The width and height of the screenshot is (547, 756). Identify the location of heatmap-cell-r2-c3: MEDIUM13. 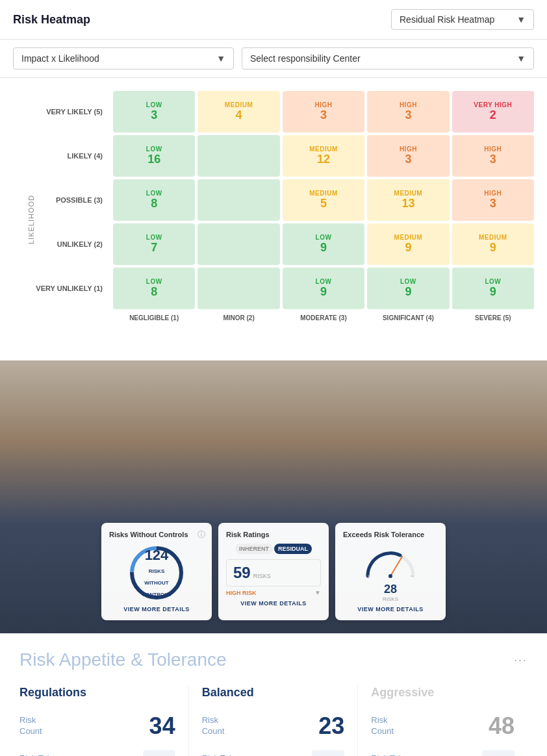
(408, 200).